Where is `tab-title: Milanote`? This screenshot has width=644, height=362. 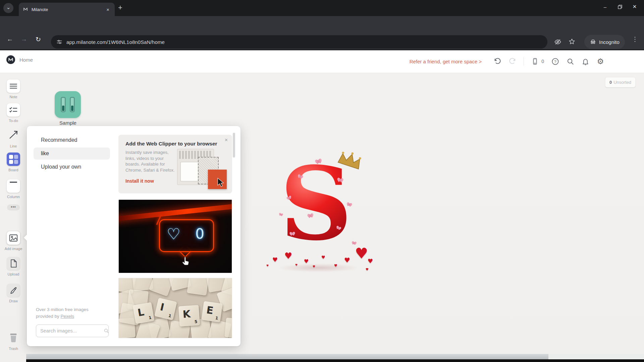 tab-title: Milanote is located at coordinates (68, 9).